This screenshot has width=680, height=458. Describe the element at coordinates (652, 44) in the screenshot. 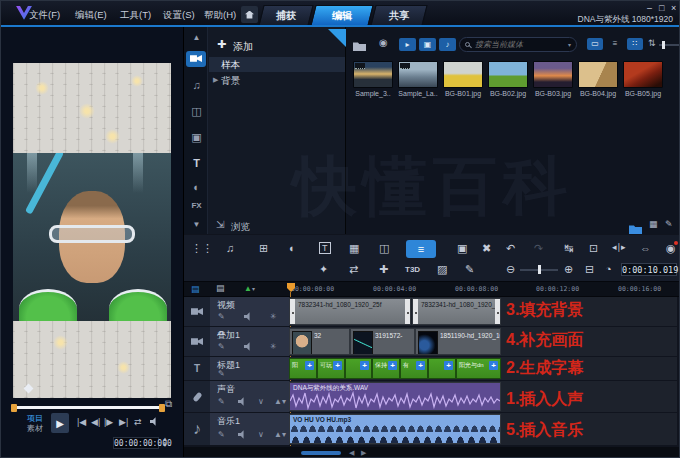

I see `sort-icon: ⇅` at that location.